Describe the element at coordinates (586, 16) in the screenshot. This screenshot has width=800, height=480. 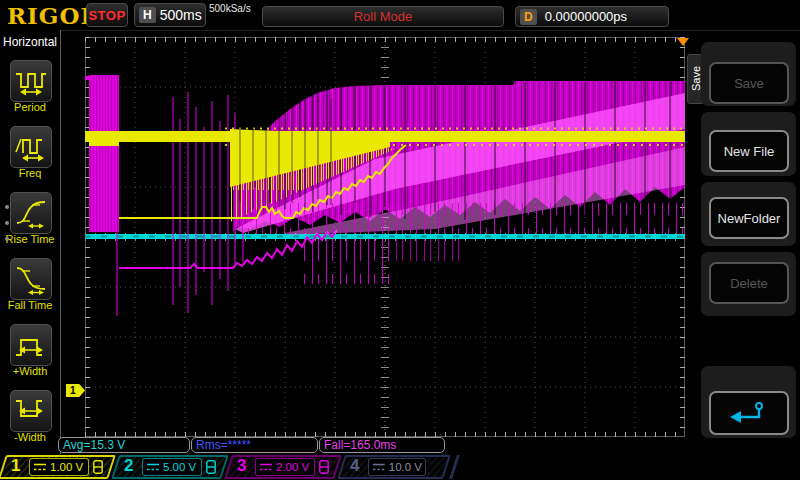
I see `delay-value: 0.00000000ps` at that location.